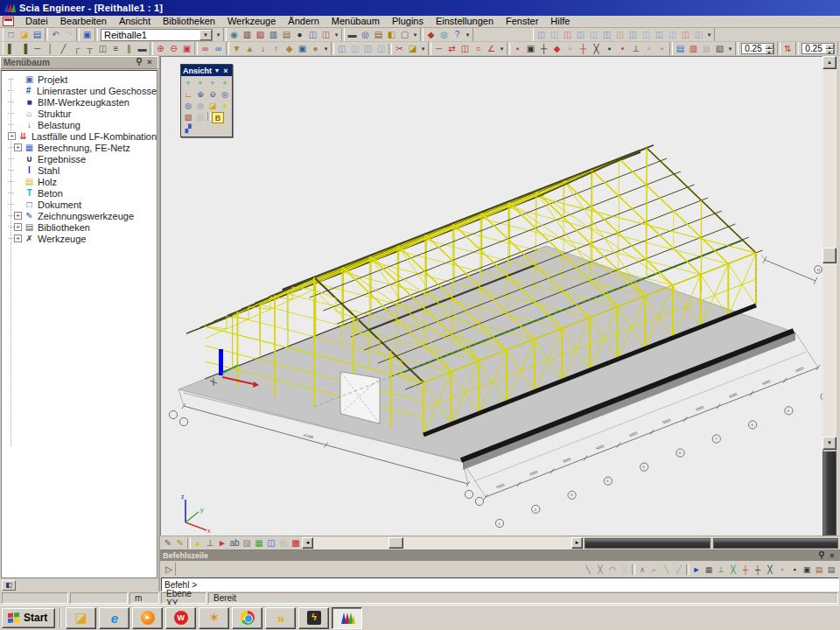 The width and height of the screenshot is (840, 630). What do you see at coordinates (9, 585) in the screenshot?
I see `panel-tab-button: ◧` at bounding box center [9, 585].